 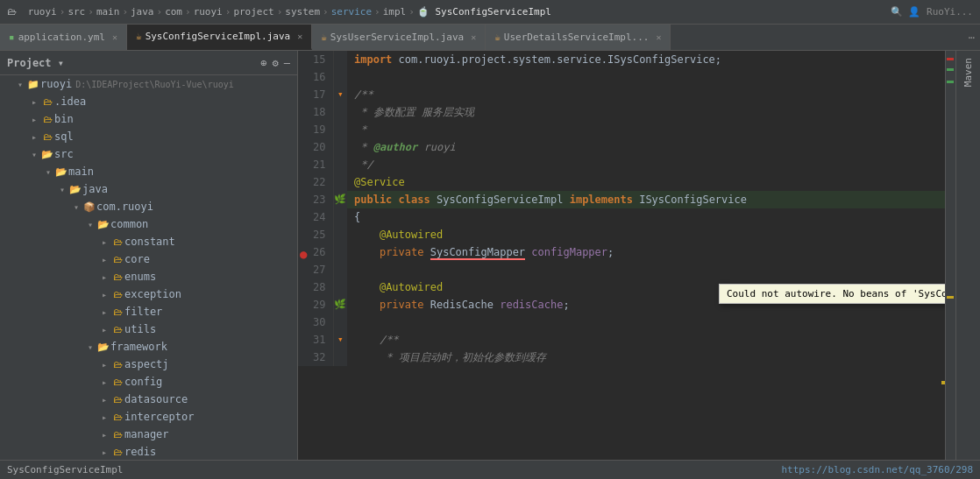 I want to click on tree-item-label: main, so click(x=81, y=172).